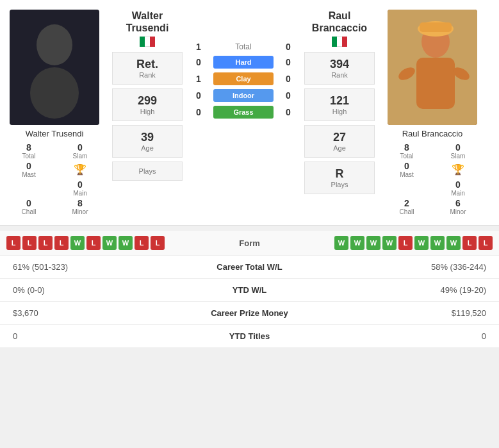 This screenshot has width=499, height=448. What do you see at coordinates (147, 42) in the screenshot?
I see `left-flag` at bounding box center [147, 42].